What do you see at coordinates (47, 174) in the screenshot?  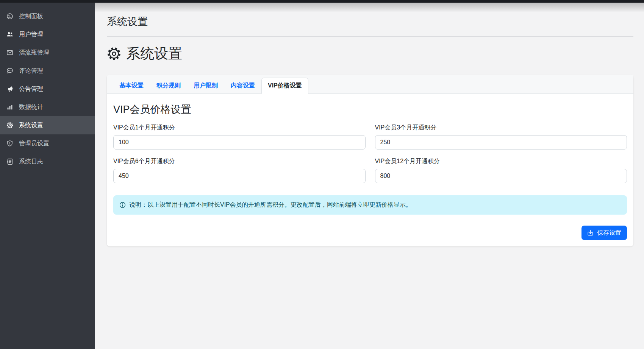 I see `sidebar: 控制面板 用户管理 漂流瓶管理` at bounding box center [47, 174].